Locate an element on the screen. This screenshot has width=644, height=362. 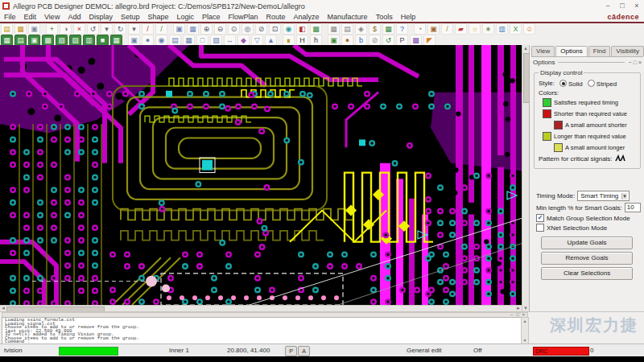
save-icon: ▣ is located at coordinates (34, 29).